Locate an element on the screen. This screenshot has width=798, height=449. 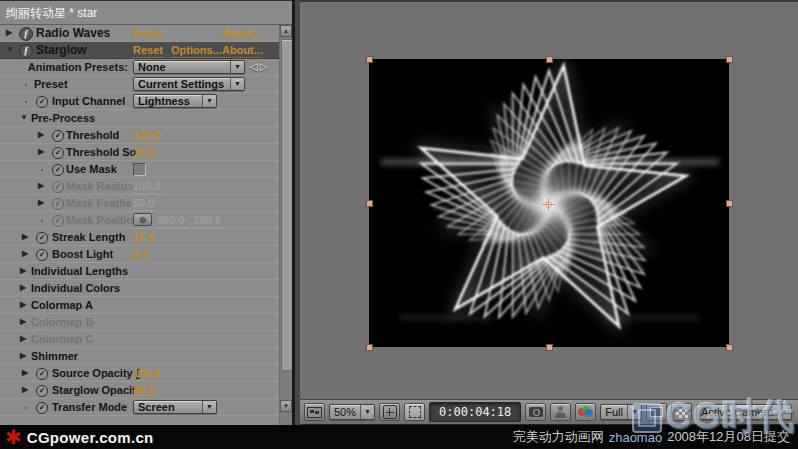
group-label: Colormap A is located at coordinates (62, 305).